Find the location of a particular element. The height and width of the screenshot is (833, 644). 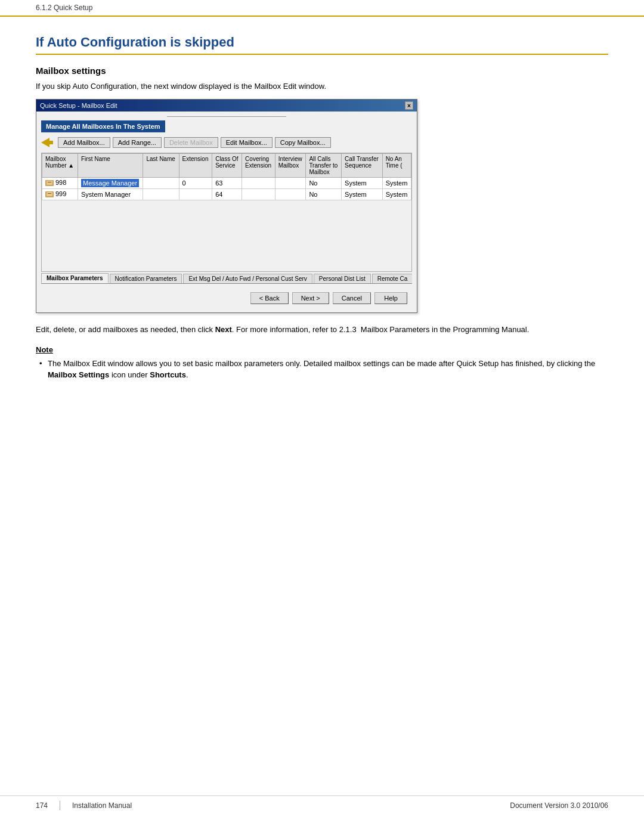

footer-left-label: Installation Manual is located at coordinates (102, 806).